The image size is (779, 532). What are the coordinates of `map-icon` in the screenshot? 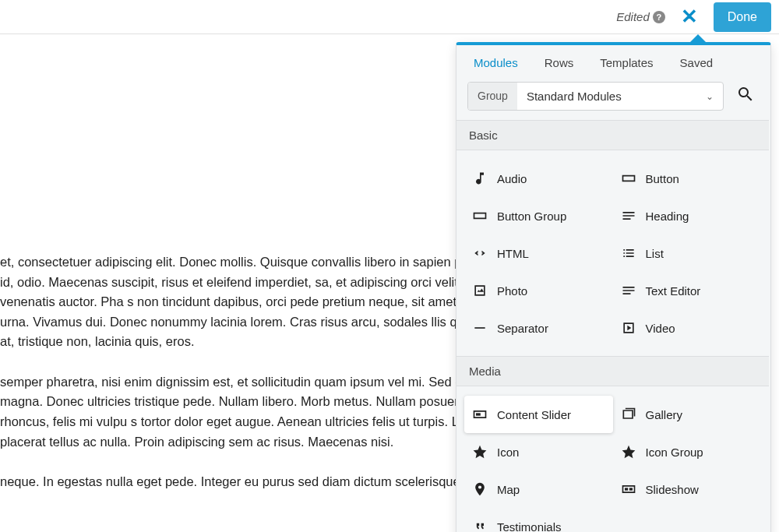 It's located at (480, 489).